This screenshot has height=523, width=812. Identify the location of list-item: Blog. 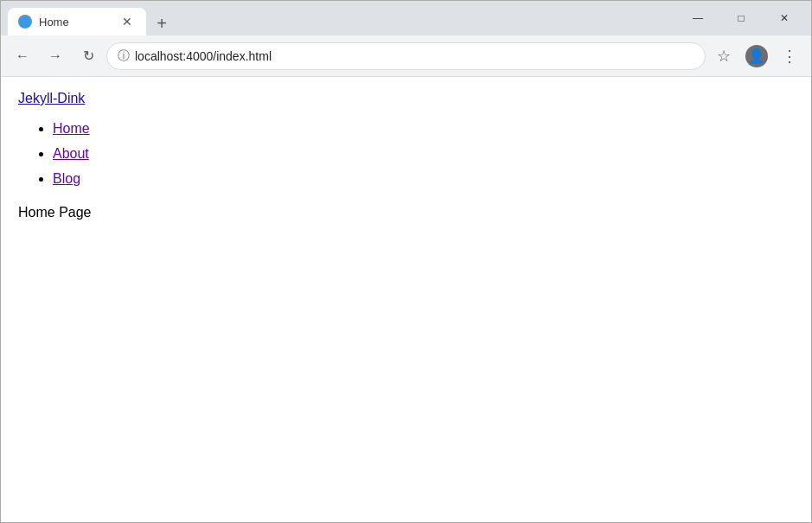
(424, 180).